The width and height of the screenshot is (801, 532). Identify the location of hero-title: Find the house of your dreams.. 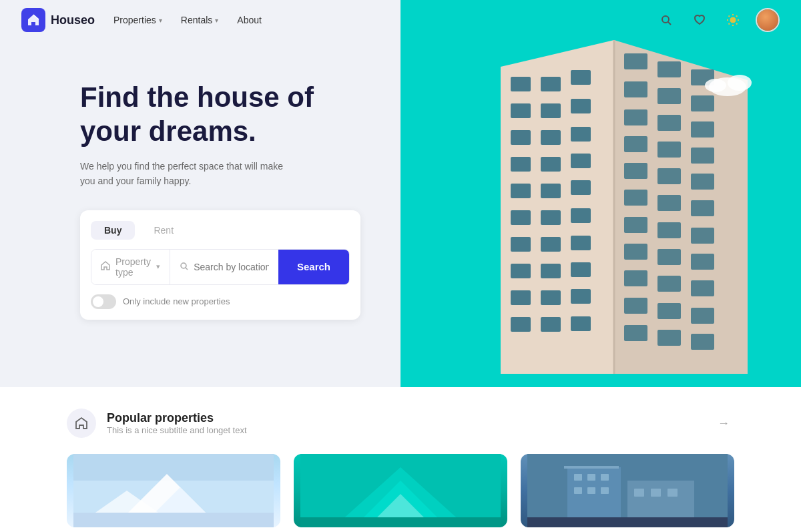
(220, 115).